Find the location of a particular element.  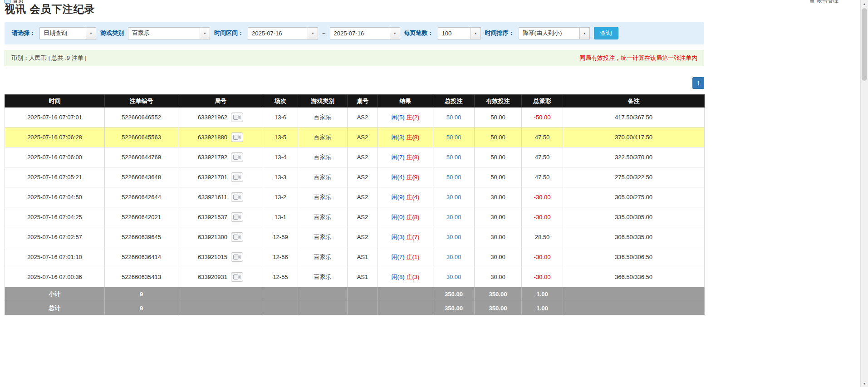

table-row: 2025-07-16 07:04:50522660642644633921611… is located at coordinates (355, 197).